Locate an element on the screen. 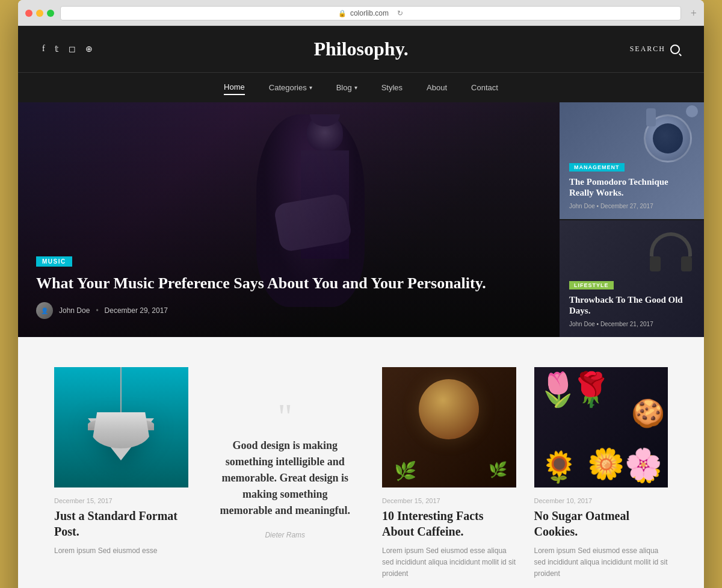 This screenshot has width=722, height=588. quote-author: Dieter Rams is located at coordinates (285, 535).